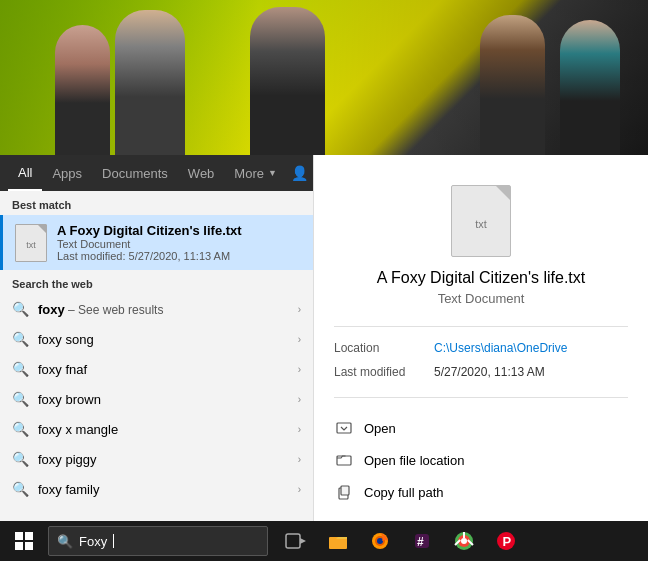  What do you see at coordinates (67, 173) in the screenshot?
I see `tab-apps: Apps` at bounding box center [67, 173].